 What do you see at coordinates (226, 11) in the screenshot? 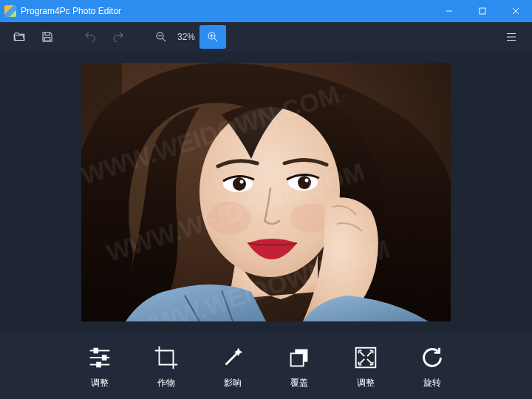
I see `window-title: Program4Pc Photo Editor` at bounding box center [226, 11].